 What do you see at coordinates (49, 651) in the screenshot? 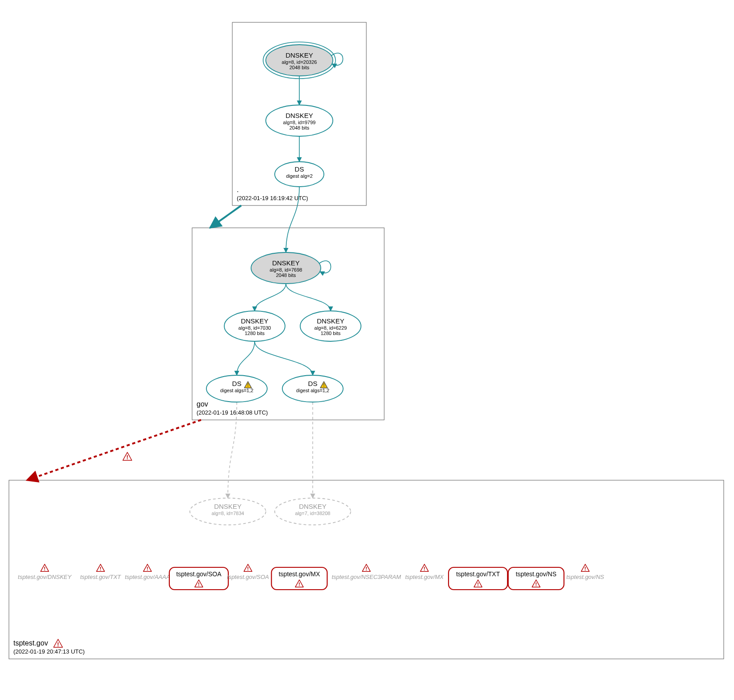
I see `svg-text: (2022-01-19 20:47:13 UTC)` at bounding box center [49, 651].